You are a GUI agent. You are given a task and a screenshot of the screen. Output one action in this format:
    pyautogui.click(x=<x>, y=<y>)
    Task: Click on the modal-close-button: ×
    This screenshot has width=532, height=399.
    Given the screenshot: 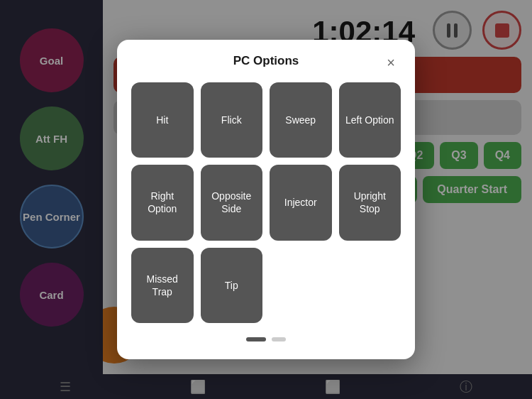 What is the action you would take?
    pyautogui.click(x=391, y=62)
    